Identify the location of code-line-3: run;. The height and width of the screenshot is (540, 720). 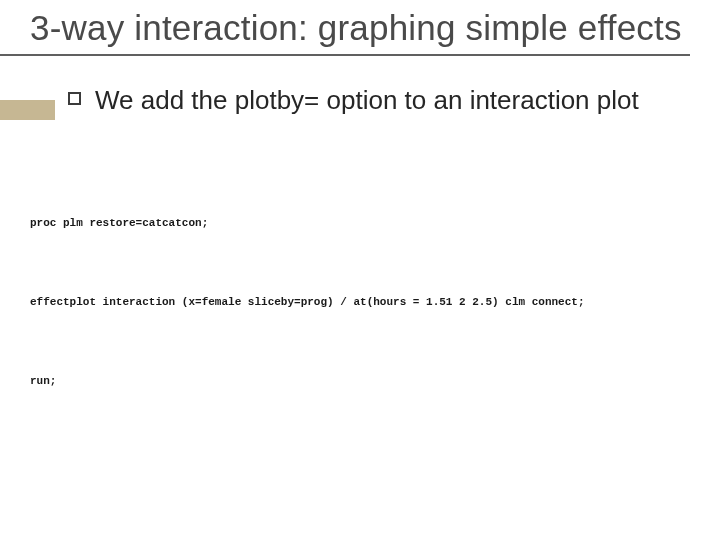
(360, 381).